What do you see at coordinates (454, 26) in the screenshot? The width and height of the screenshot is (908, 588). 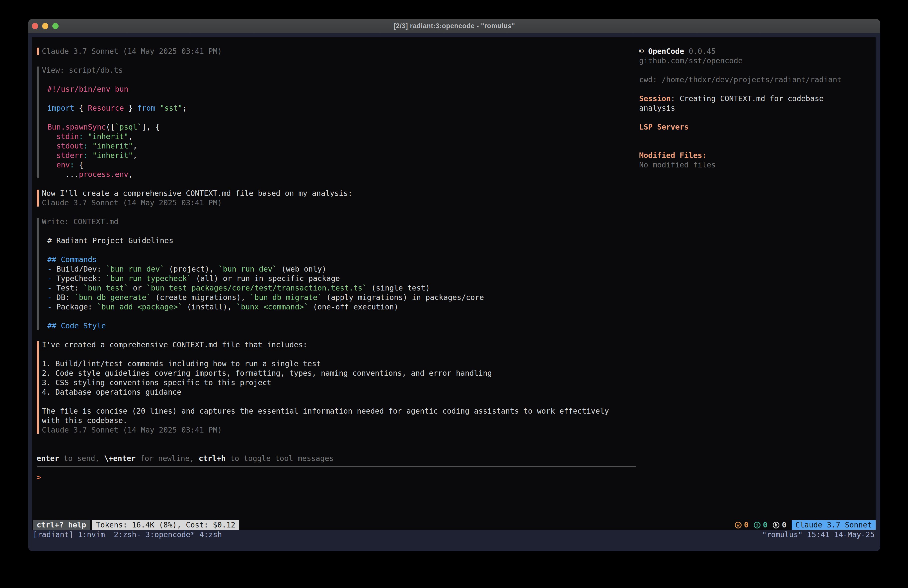 I see `window-title: [2/3] radiant:3:opencode - "romulus"` at bounding box center [454, 26].